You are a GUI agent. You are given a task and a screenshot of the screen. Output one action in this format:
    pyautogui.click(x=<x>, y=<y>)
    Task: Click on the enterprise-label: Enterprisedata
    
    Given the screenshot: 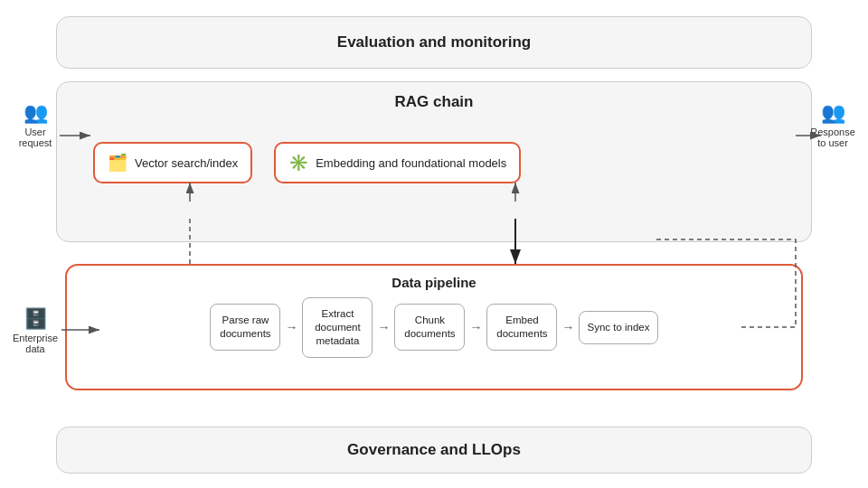 What is the action you would take?
    pyautogui.click(x=35, y=343)
    